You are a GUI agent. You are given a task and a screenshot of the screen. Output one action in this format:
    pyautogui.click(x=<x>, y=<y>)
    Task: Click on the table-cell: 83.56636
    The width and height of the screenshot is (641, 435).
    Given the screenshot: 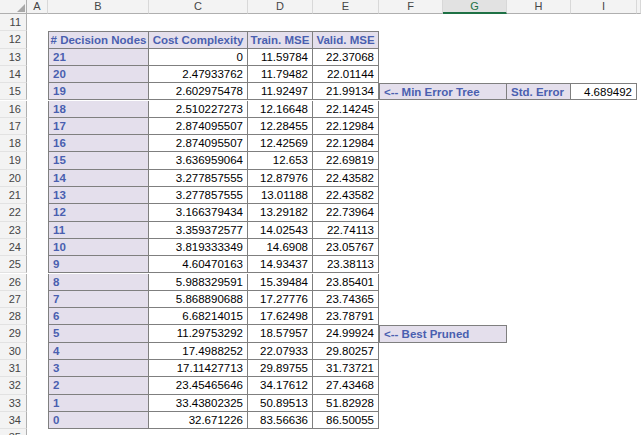 What is the action you would take?
    pyautogui.click(x=280, y=420)
    